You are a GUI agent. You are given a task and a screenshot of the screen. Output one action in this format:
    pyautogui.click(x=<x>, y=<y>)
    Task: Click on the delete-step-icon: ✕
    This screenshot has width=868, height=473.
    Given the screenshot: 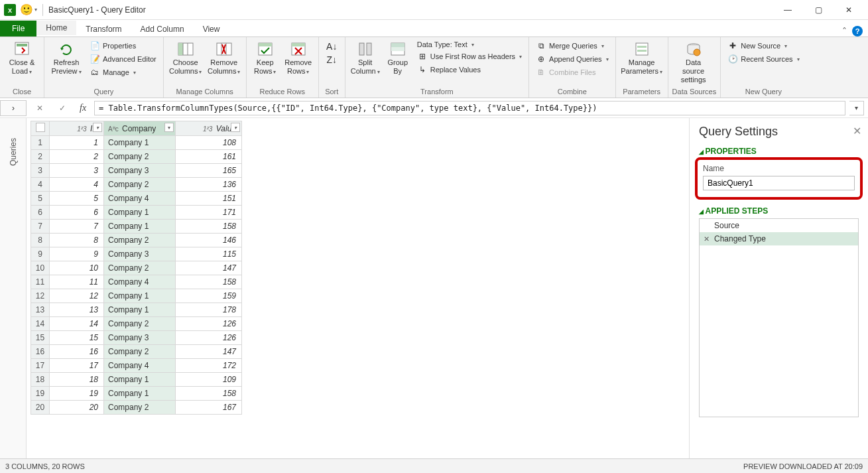 What is the action you would take?
    pyautogui.click(x=707, y=239)
    